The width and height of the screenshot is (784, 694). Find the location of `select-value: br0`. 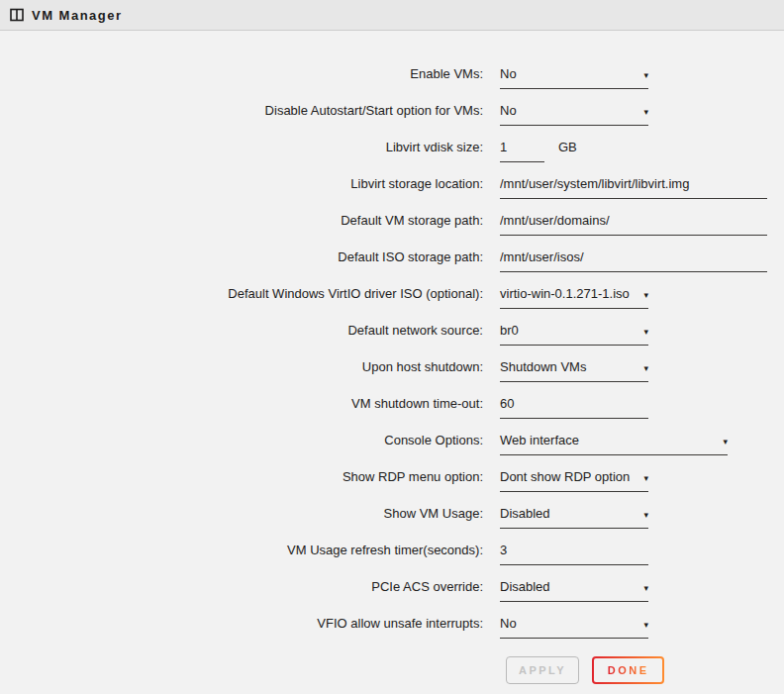

select-value: br0 is located at coordinates (509, 331).